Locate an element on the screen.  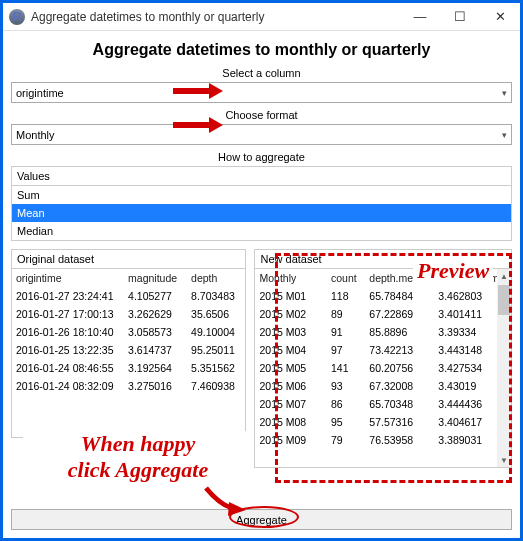
table-row: 2015 M069367.320083.43019 is located at coordinates (383, 386).